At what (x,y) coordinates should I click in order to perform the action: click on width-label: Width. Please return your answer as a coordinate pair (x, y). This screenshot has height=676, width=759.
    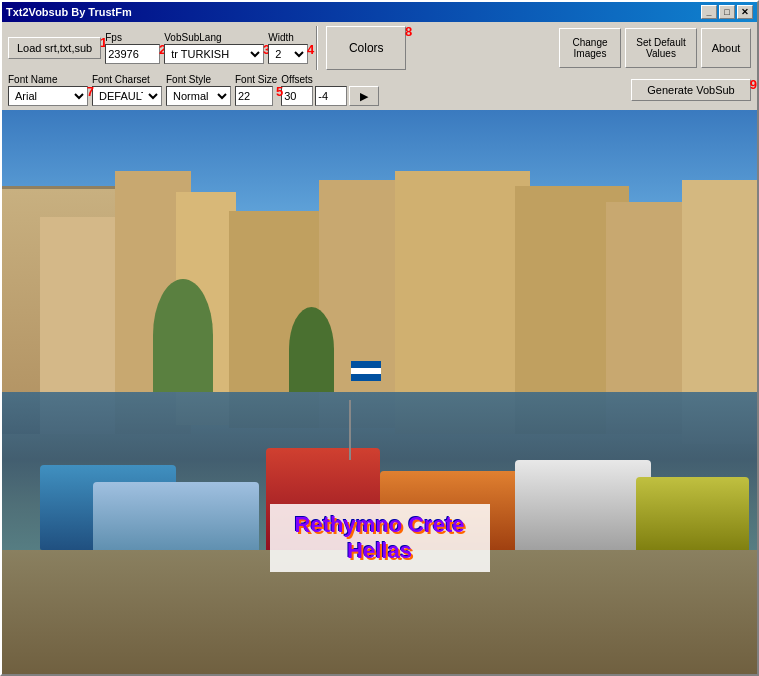
    Looking at the image, I should click on (288, 38).